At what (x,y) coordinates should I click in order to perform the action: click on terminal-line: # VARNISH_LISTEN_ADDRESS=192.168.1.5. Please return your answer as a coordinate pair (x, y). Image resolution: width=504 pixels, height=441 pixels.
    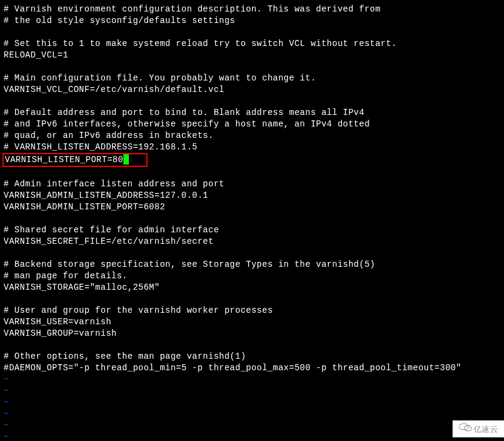
    Looking at the image, I should click on (252, 148).